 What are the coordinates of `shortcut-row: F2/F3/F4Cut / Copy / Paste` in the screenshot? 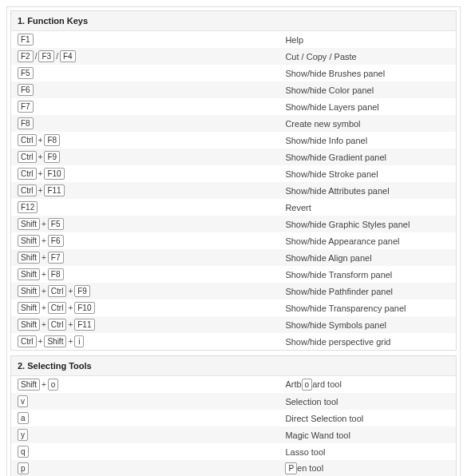 It's located at (233, 56).